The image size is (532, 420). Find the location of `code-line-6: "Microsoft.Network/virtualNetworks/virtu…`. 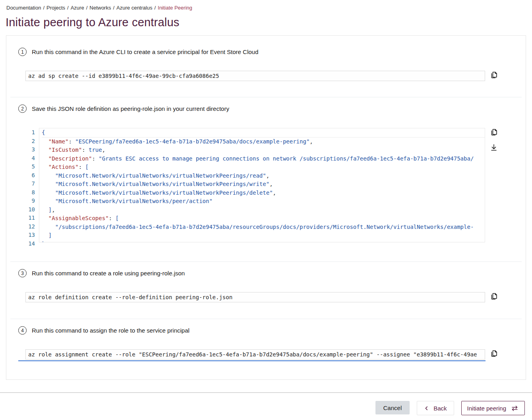

code-line-6: "Microsoft.Network/virtualNetworks/virtu… is located at coordinates (263, 176).